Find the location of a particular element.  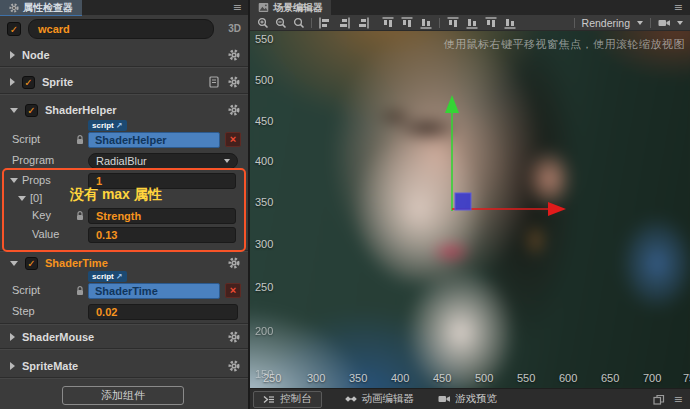

align-right-icon is located at coordinates (363, 23).